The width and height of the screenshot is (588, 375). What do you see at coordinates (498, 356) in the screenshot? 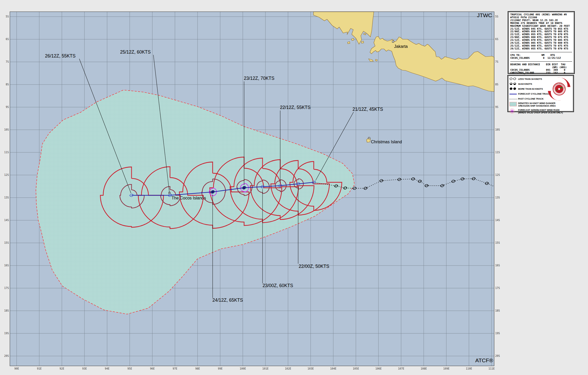
I see `lat-tick-label-right: 20S` at bounding box center [498, 356].